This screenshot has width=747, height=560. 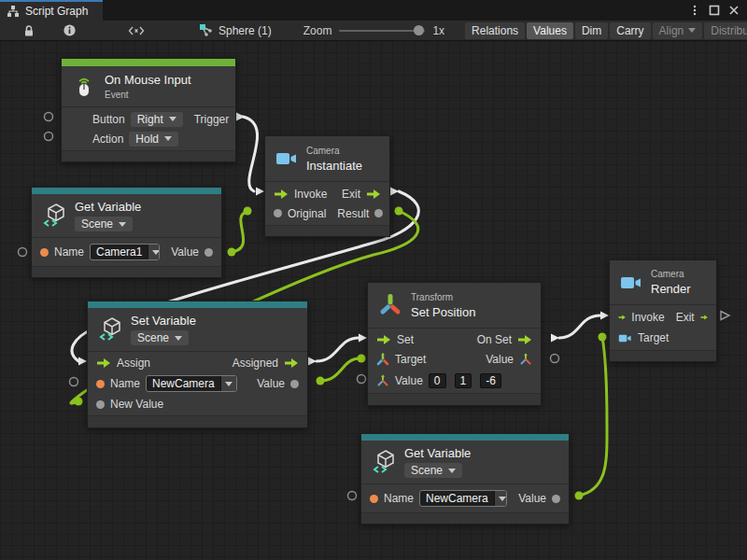 I want to click on button-dropdown: Right, so click(x=157, y=119).